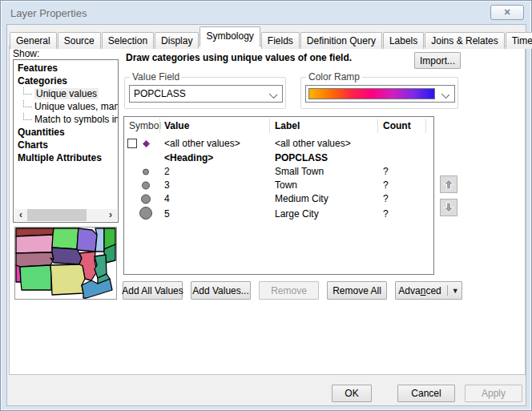  Describe the element at coordinates (34, 40) in the screenshot. I see `tab-general: General` at that location.